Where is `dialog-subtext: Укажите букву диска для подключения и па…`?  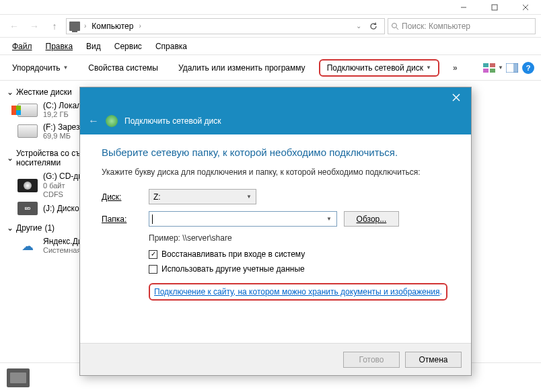
dialog-subtext: Укажите букву диска для подключения и па… is located at coordinates (276, 172).